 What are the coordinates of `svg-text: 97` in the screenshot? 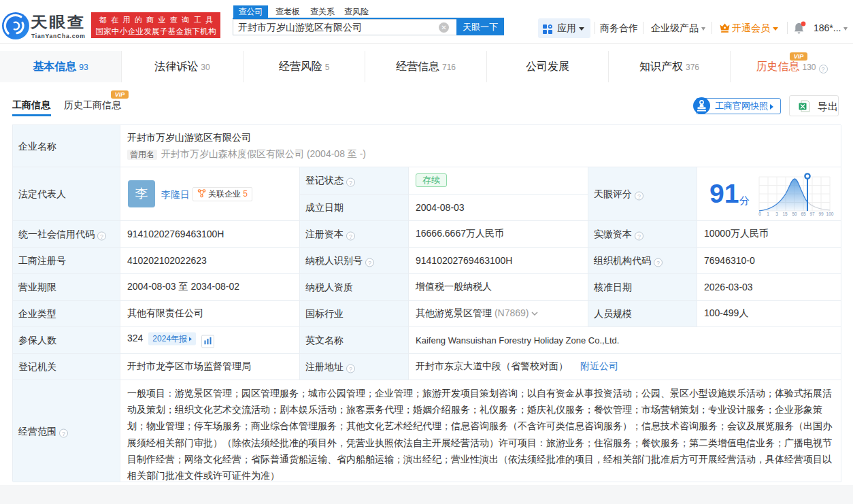 It's located at (812, 214).